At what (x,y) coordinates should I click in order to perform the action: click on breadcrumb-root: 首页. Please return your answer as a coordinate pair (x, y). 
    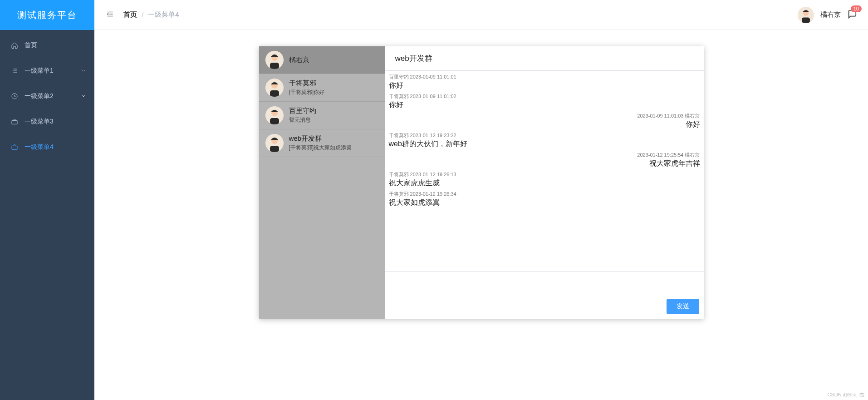
    Looking at the image, I should click on (130, 15).